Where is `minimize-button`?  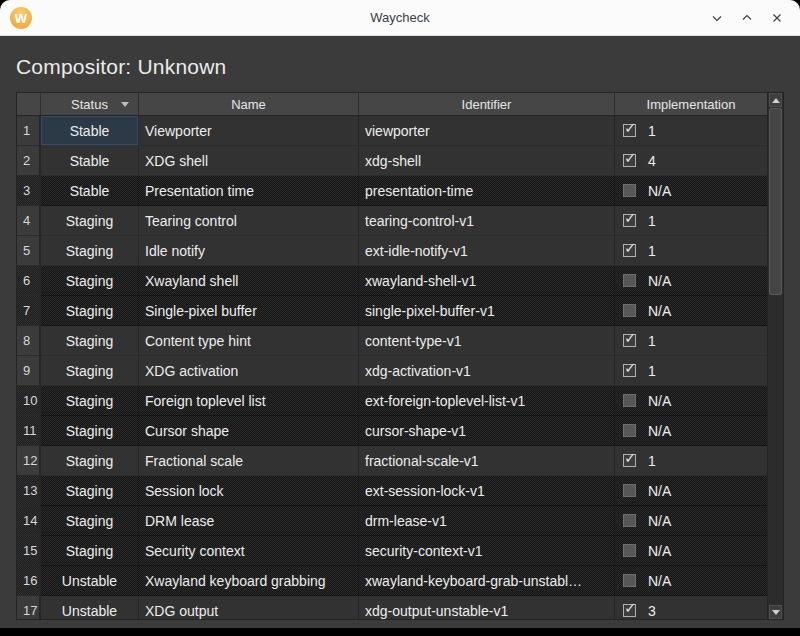 minimize-button is located at coordinates (717, 18).